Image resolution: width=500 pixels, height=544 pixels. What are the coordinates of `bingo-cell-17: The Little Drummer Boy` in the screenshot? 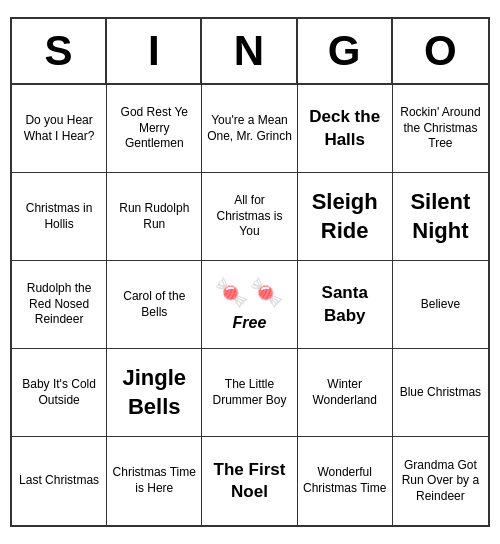 It's located at (250, 393).